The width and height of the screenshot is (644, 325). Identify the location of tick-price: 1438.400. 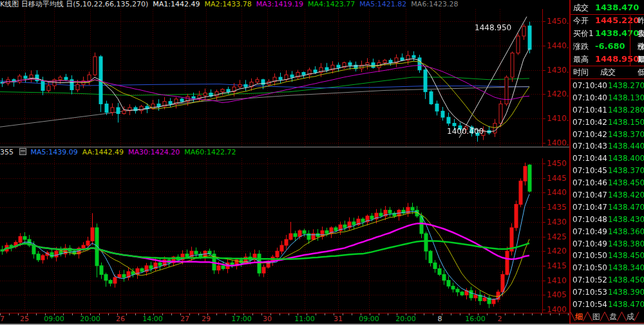
(626, 158).